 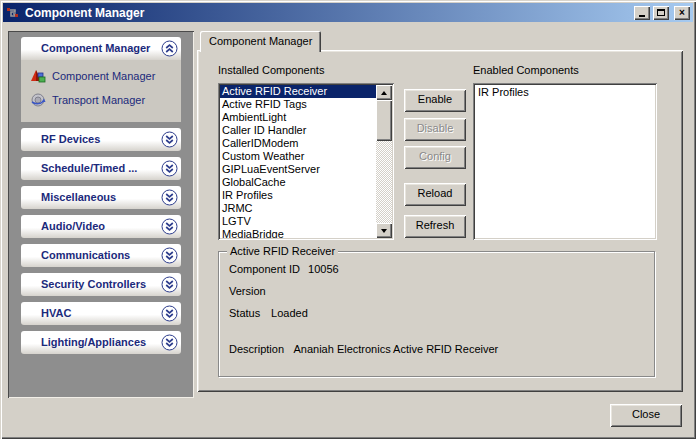 I want to click on sidebar-header-label: RF Devices, so click(x=70, y=139).